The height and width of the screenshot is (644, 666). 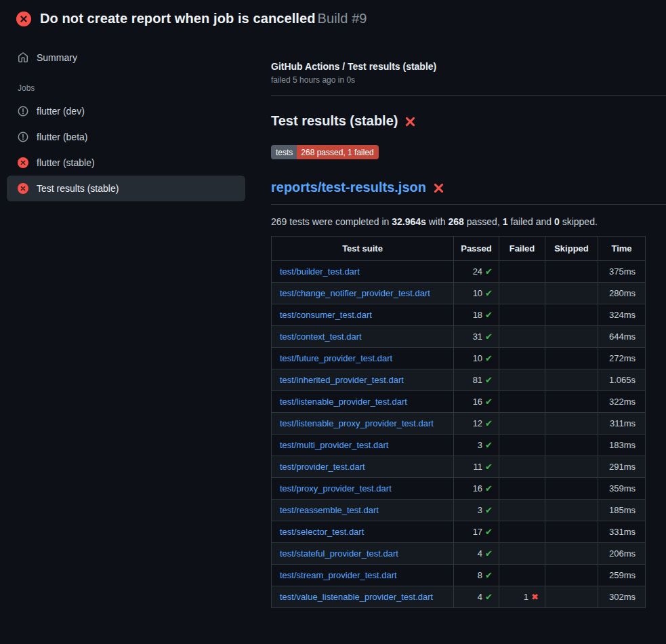 What do you see at coordinates (363, 337) in the screenshot?
I see `test-suite-cell: test/context_test.dart` at bounding box center [363, 337].